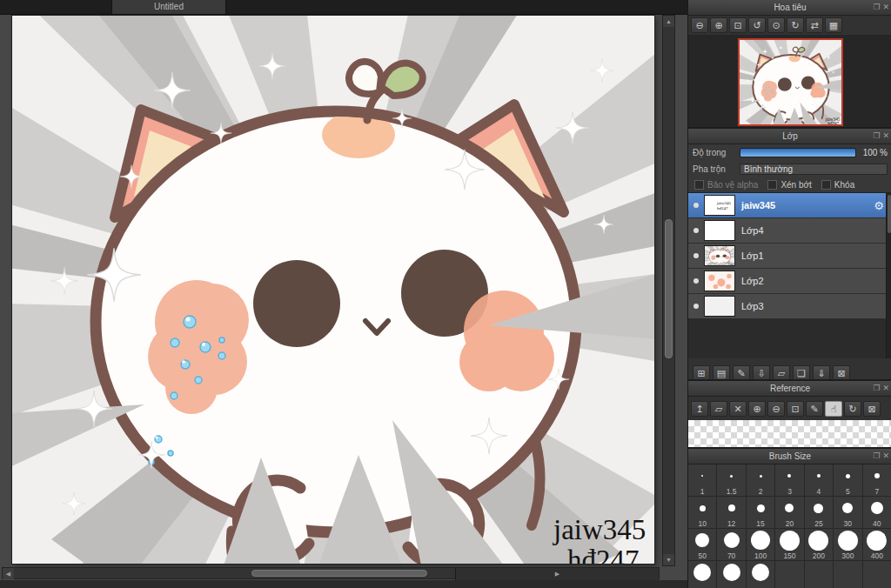  I want to click on horizontal-scrollbar: ◀ ▶, so click(331, 573).